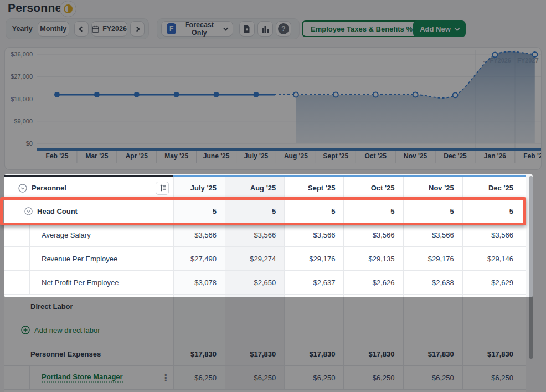  Describe the element at coordinates (284, 29) in the screenshot. I see `question-mark-icon: ?` at that location.